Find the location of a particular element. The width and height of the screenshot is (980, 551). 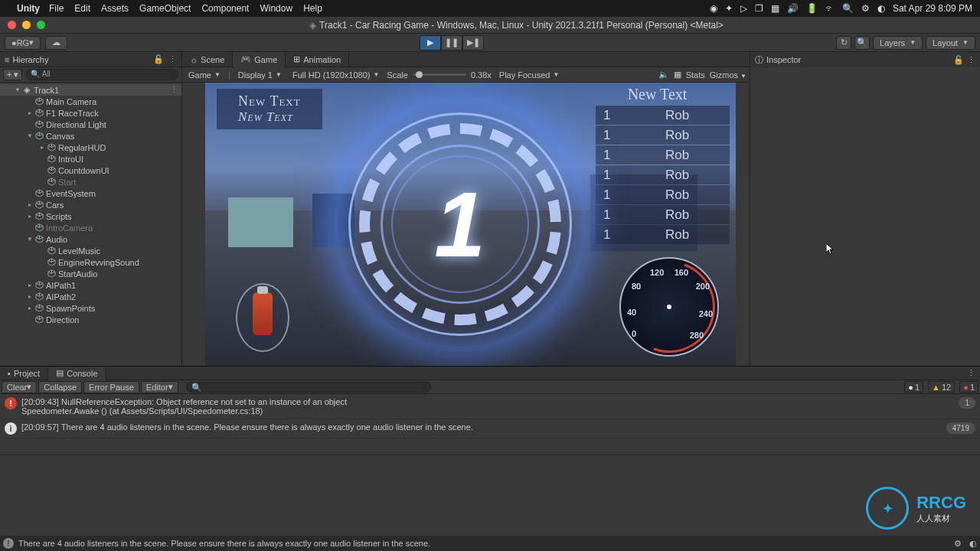

layout-dropdown: Layout▼ is located at coordinates (951, 43).